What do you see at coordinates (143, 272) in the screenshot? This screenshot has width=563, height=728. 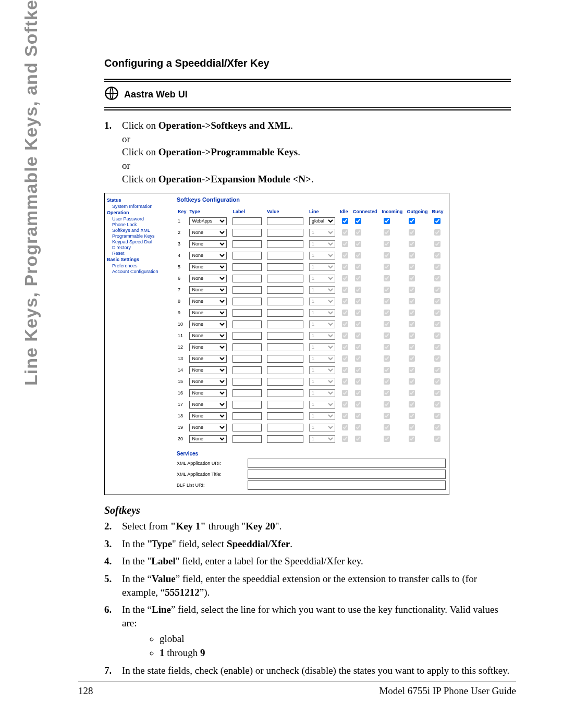 I see `nav-item: Account Configuration` at bounding box center [143, 272].